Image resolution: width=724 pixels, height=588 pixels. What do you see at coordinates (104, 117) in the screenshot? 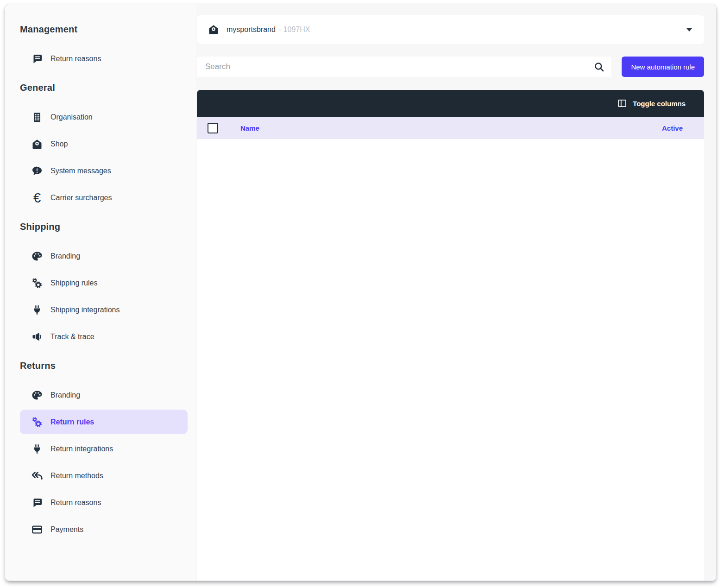
I see `sidebar-item-organisation: Organisation` at bounding box center [104, 117].